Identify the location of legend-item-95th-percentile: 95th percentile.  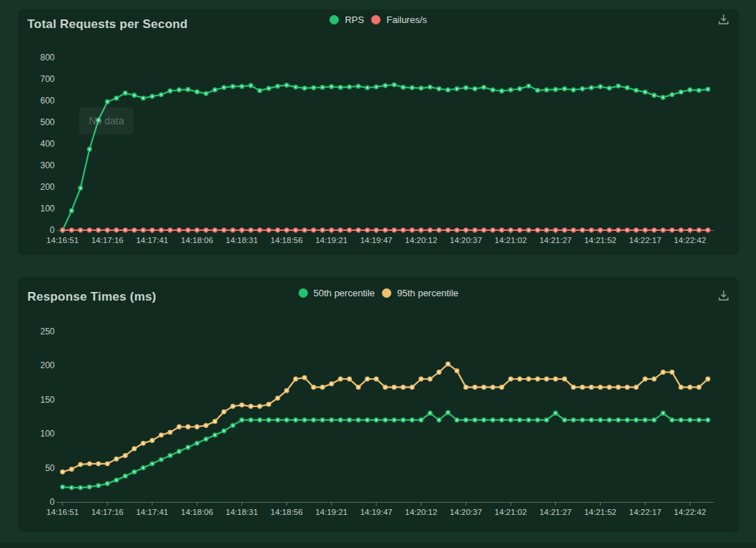
(420, 293).